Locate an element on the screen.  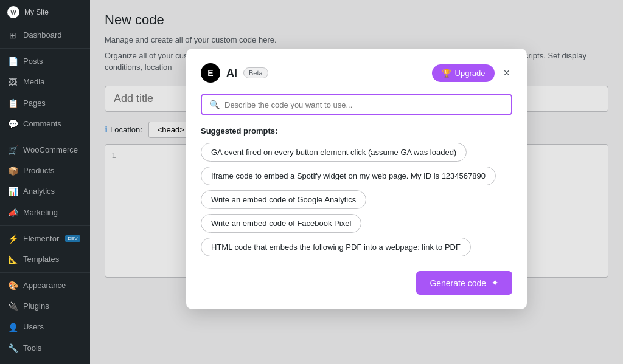
sidebar-item-label: Posts is located at coordinates (33, 61).